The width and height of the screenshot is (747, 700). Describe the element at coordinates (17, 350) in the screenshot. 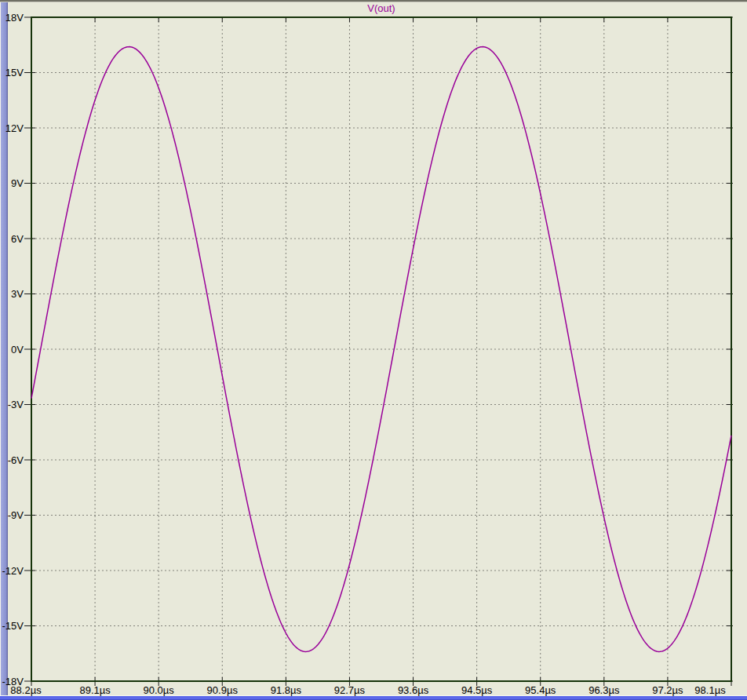

I see `y-tick-label: 0V` at that location.